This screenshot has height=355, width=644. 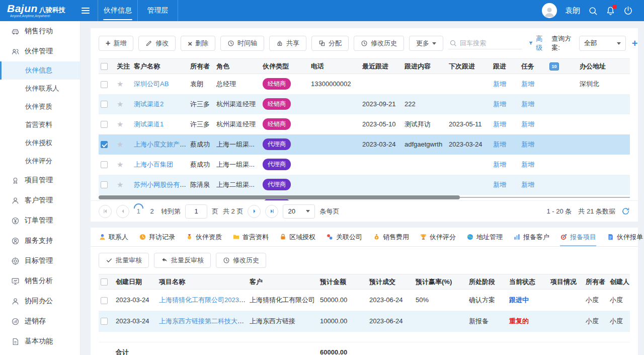 What do you see at coordinates (603, 43) in the screenshot?
I see `query-scheme-select: 全部` at bounding box center [603, 43].